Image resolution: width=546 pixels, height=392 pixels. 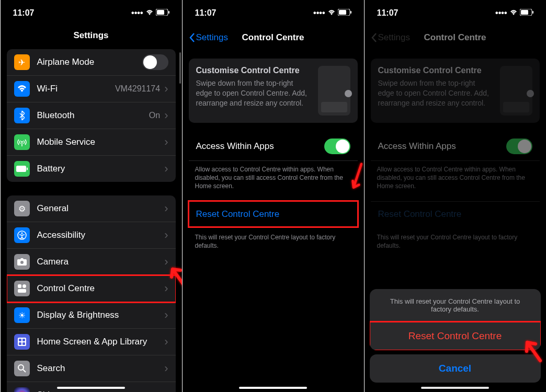 What do you see at coordinates (91, 169) in the screenshot?
I see `row-battery: Battery ›` at bounding box center [91, 169].